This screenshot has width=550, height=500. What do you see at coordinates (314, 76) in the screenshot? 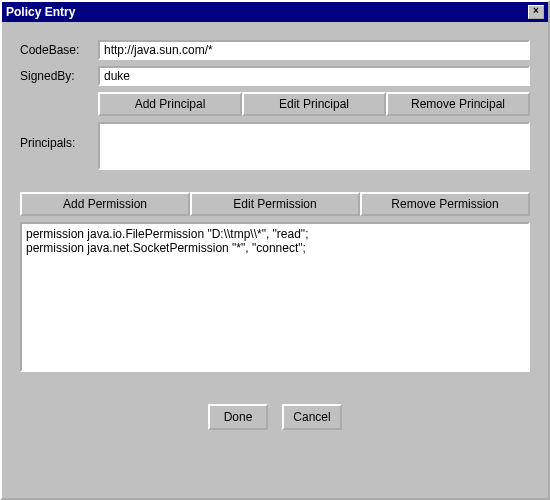
I see `signedby-input` at bounding box center [314, 76].